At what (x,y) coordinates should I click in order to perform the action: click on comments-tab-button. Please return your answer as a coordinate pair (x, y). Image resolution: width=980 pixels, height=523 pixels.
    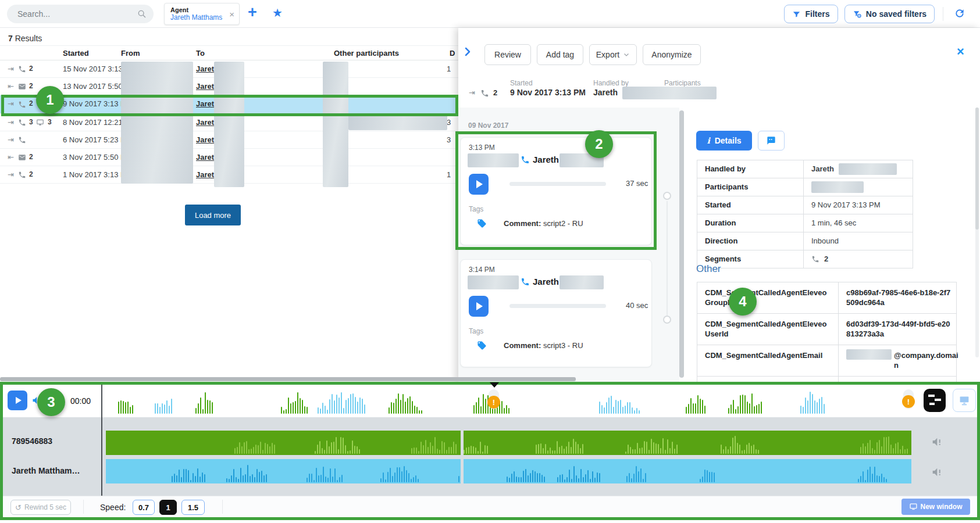
    Looking at the image, I should click on (771, 141).